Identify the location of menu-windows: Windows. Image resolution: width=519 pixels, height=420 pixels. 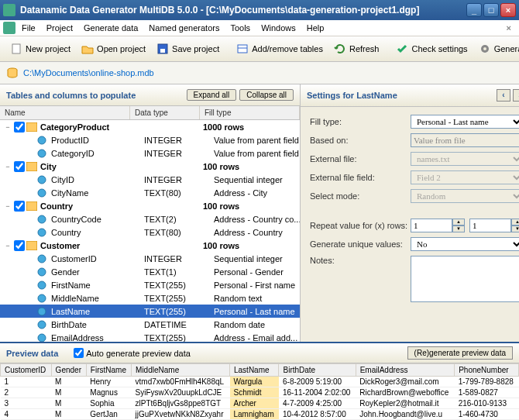
(279, 28).